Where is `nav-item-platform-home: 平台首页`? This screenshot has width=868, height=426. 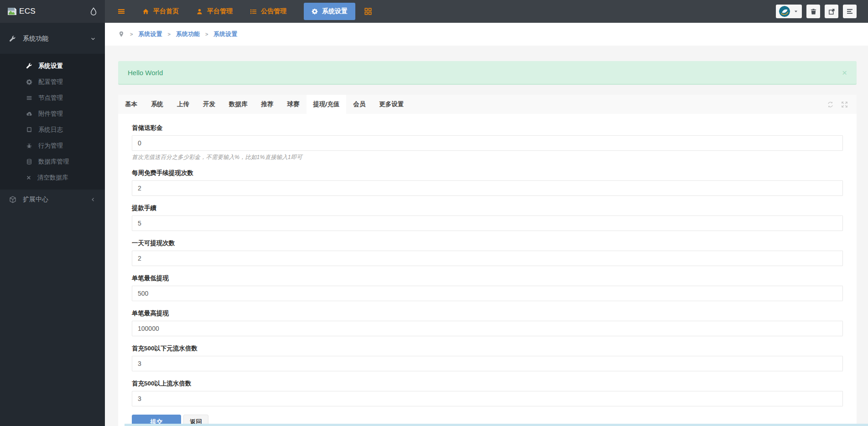 nav-item-platform-home: 平台首页 is located at coordinates (161, 11).